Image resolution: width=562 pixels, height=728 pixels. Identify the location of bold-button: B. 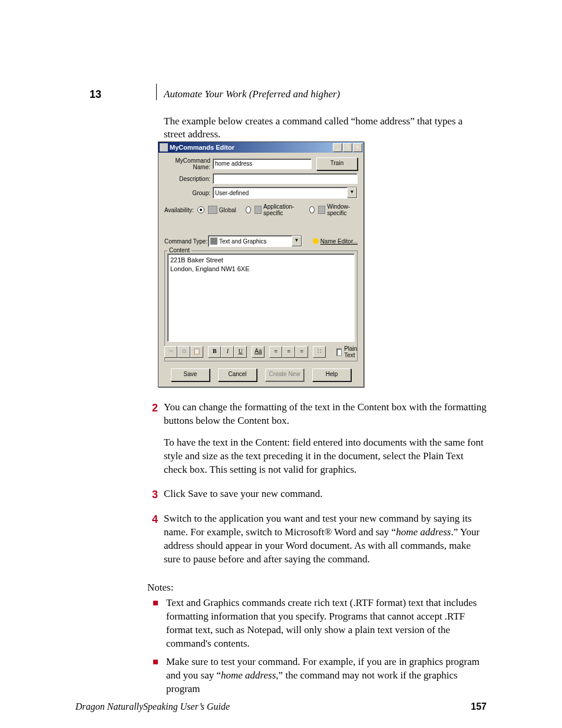
(214, 352).